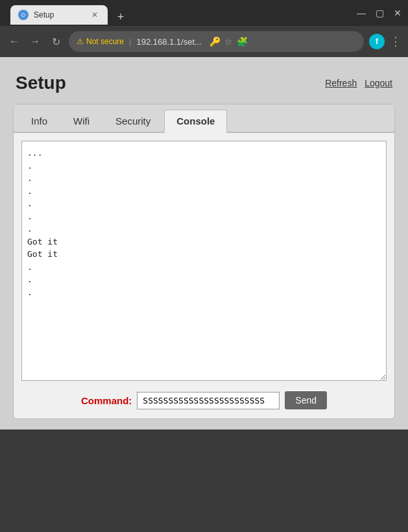 The image size is (408, 532). I want to click on new-tab-button: +, so click(121, 17).